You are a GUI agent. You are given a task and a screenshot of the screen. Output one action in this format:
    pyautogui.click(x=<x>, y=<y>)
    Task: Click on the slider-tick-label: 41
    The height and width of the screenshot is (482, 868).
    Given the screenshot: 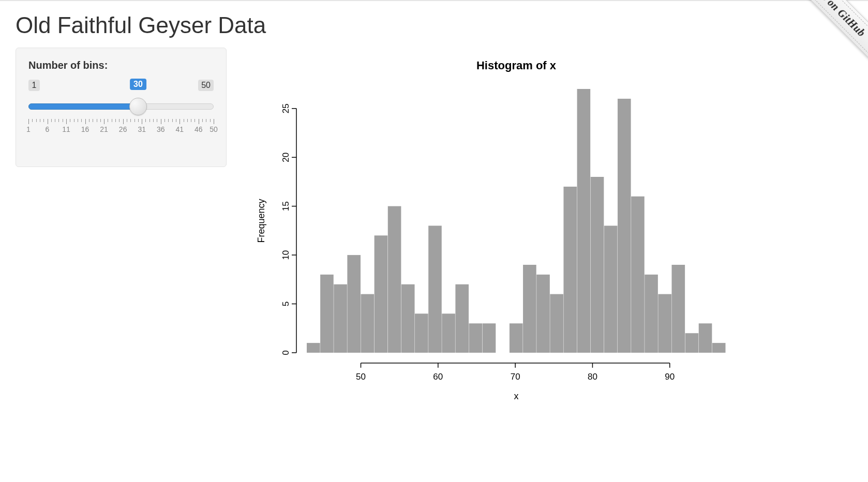 What is the action you would take?
    pyautogui.click(x=179, y=129)
    